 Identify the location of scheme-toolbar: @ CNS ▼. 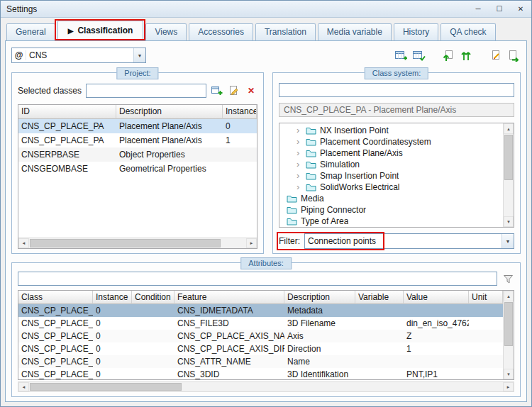
(266, 55).